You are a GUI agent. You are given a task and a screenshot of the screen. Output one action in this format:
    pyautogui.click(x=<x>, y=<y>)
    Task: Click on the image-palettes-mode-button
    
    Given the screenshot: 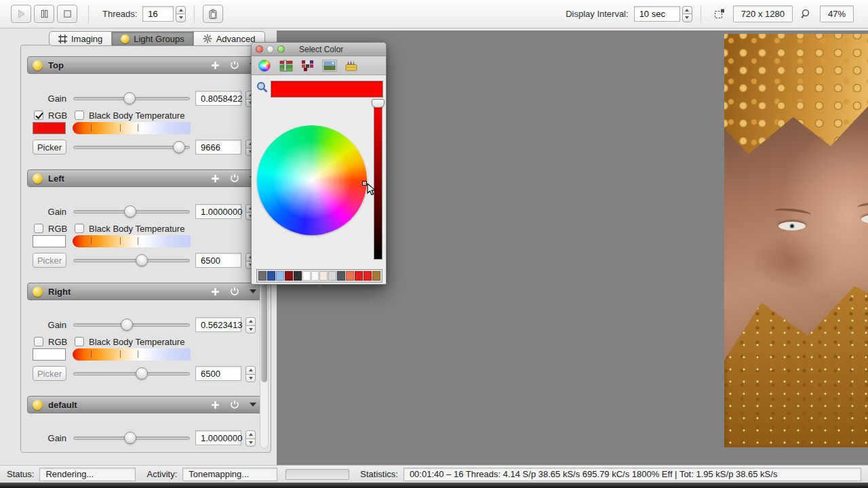 What is the action you would take?
    pyautogui.click(x=330, y=66)
    